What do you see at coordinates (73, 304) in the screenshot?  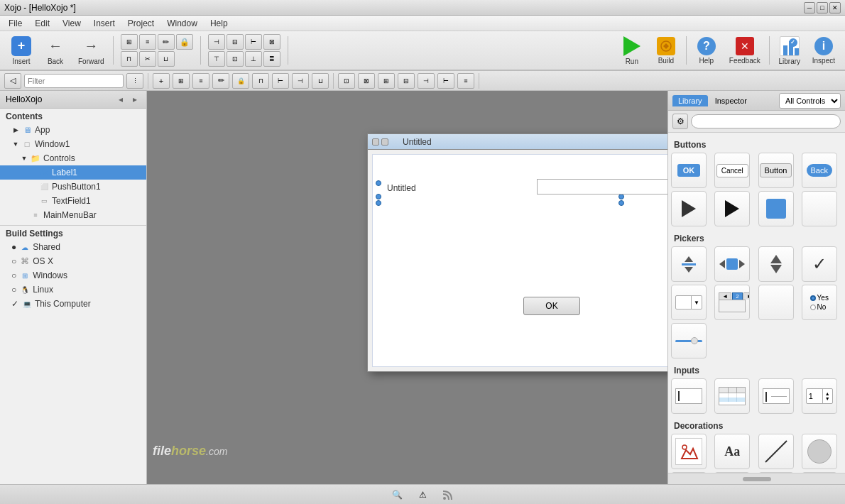 I see `build-item-thiscomputer: ✓ 💻 This Computer` at bounding box center [73, 304].